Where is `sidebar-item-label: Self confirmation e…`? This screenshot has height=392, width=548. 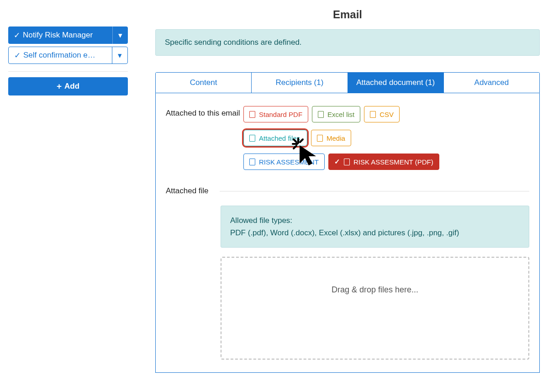
sidebar-item-label: Self confirmation e… is located at coordinates (59, 55).